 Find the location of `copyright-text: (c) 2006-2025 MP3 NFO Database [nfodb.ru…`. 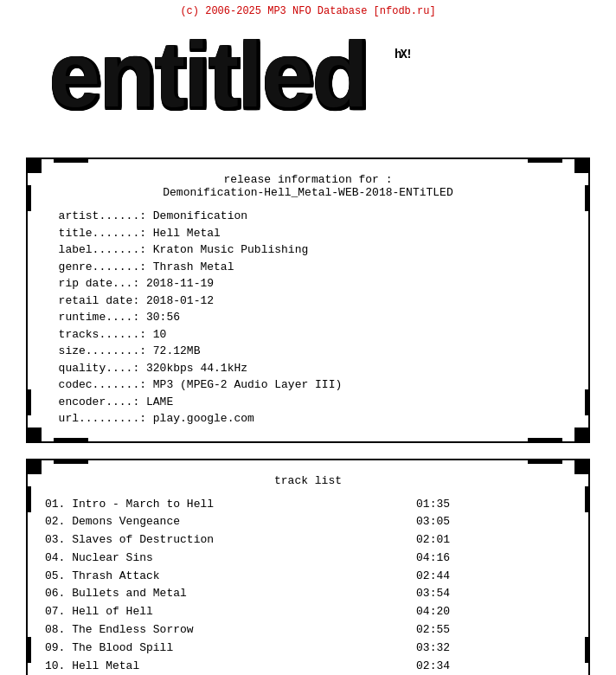

copyright-text: (c) 2006-2025 MP3 NFO Database [nfodb.ru… is located at coordinates (308, 10).